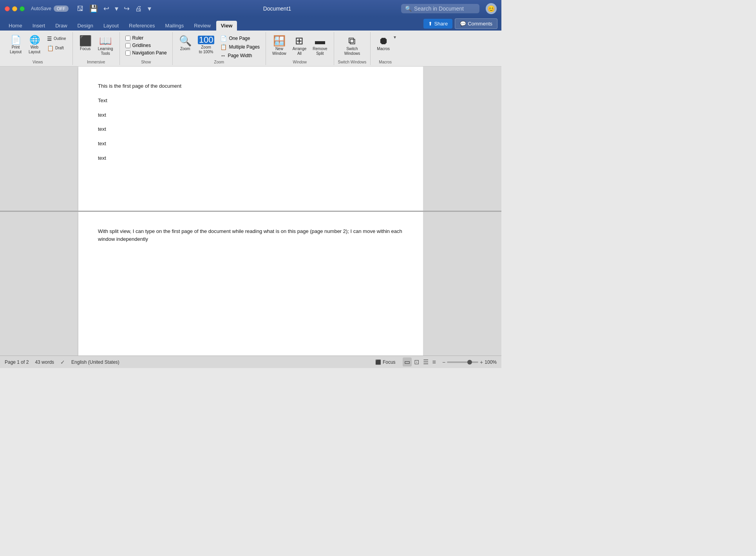  Describe the element at coordinates (383, 43) in the screenshot. I see `macros-button: ⏺ Macros` at that location.